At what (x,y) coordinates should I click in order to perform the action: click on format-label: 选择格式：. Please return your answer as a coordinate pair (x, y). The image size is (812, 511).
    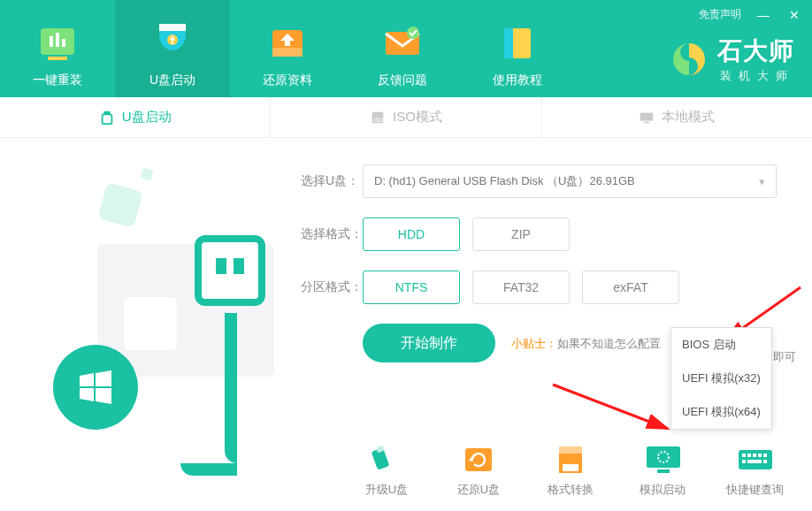
    Looking at the image, I should click on (332, 234).